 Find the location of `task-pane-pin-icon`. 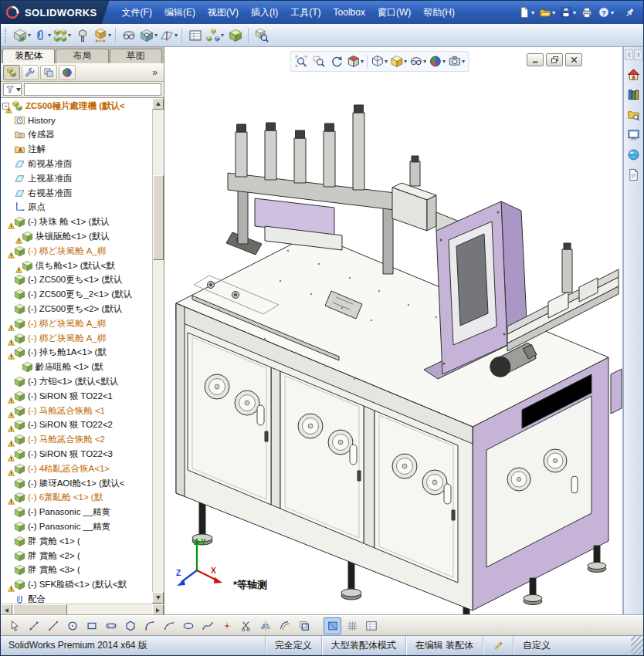

task-pane-pin-icon is located at coordinates (638, 55).